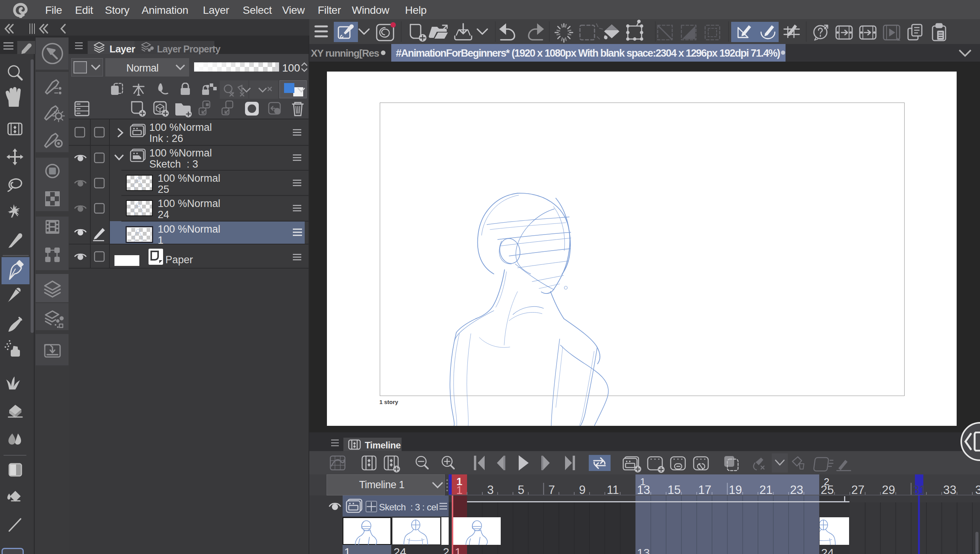  Describe the element at coordinates (674, 489) in the screenshot. I see `svg-text: 15` at that location.